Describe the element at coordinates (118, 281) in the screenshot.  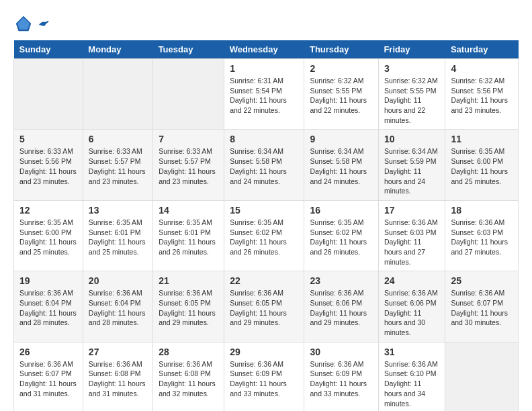
I see `day-number: 20` at that location.